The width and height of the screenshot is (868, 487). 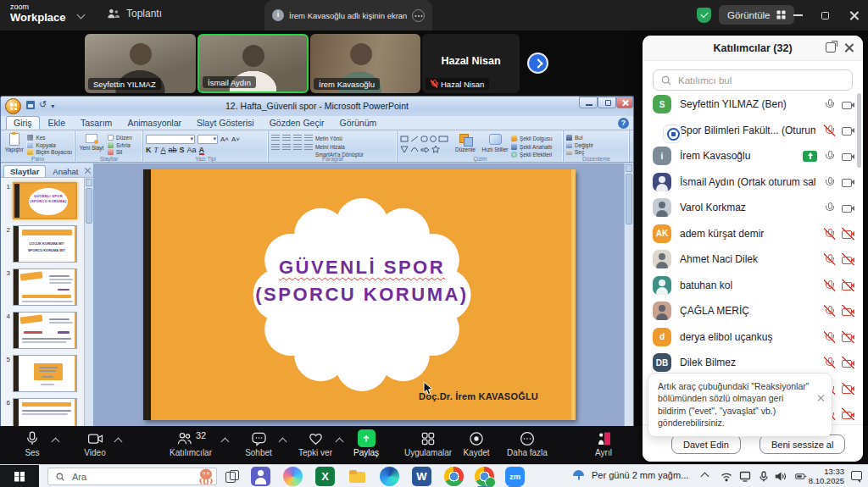 I want to click on participant-row: DB Dilek Bilmez, so click(x=753, y=362).